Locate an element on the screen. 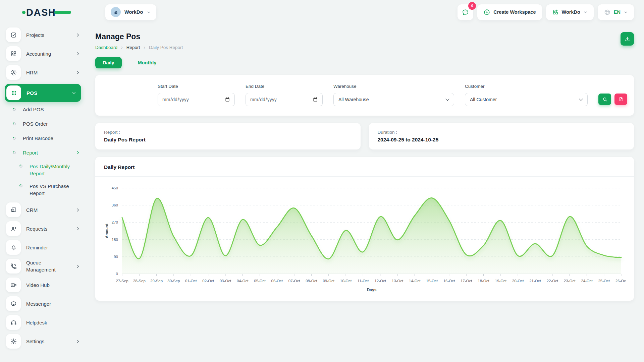 The width and height of the screenshot is (644, 362). workspace-switcher: WorkDo is located at coordinates (131, 12).